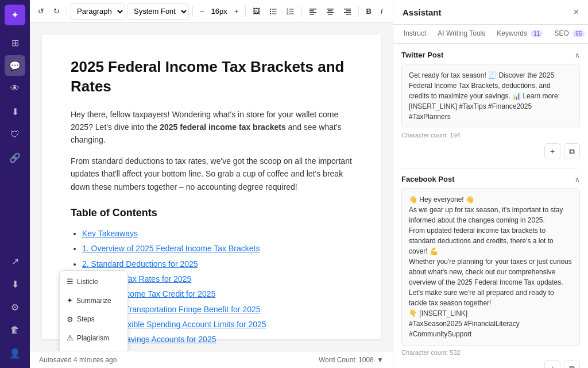 The image size is (588, 368). I want to click on toc-link-1: Key Takeaways, so click(110, 233).